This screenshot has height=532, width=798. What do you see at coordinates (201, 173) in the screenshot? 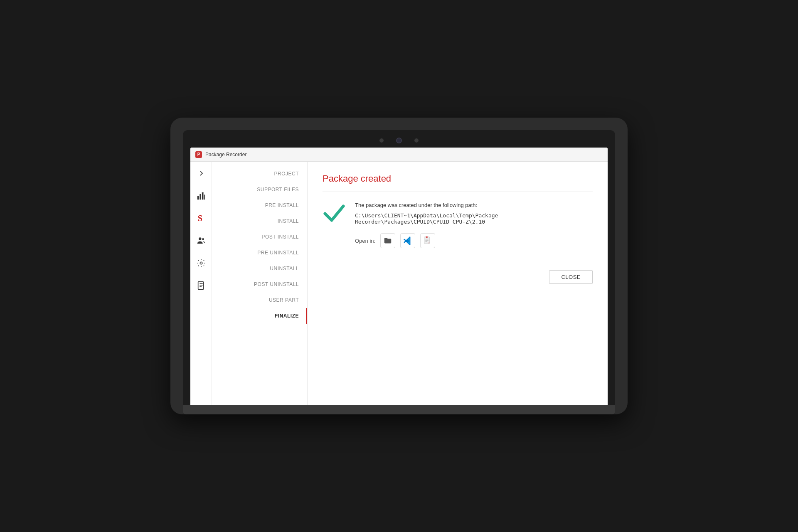
I see `collapse-sidebar-button` at bounding box center [201, 173].